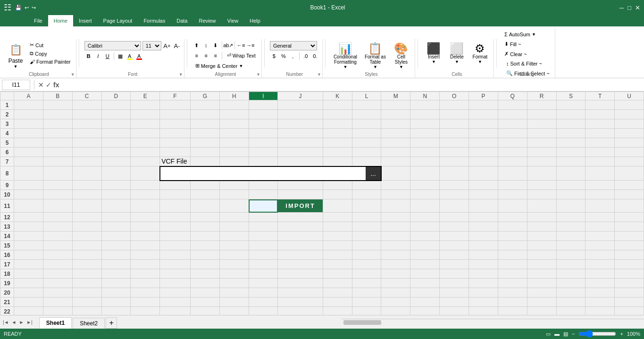  Describe the element at coordinates (454, 236) in the screenshot. I see `cell-O14` at that location.